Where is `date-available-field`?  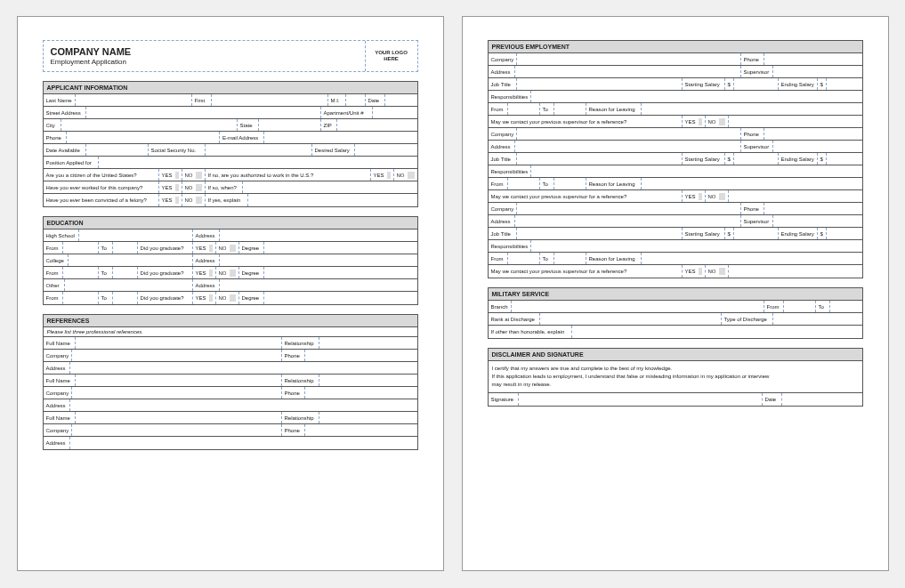
date-available-field is located at coordinates (117, 149).